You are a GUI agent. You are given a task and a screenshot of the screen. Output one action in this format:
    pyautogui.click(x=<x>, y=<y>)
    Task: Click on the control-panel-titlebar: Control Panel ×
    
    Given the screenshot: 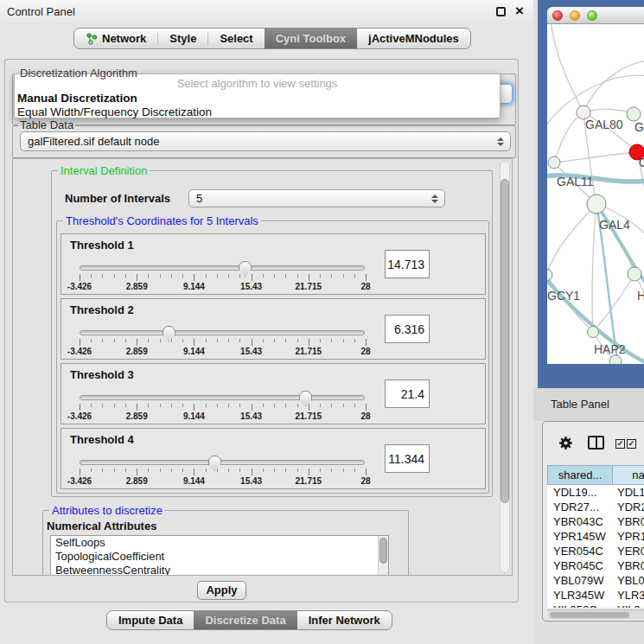 What is the action you would take?
    pyautogui.click(x=266, y=11)
    